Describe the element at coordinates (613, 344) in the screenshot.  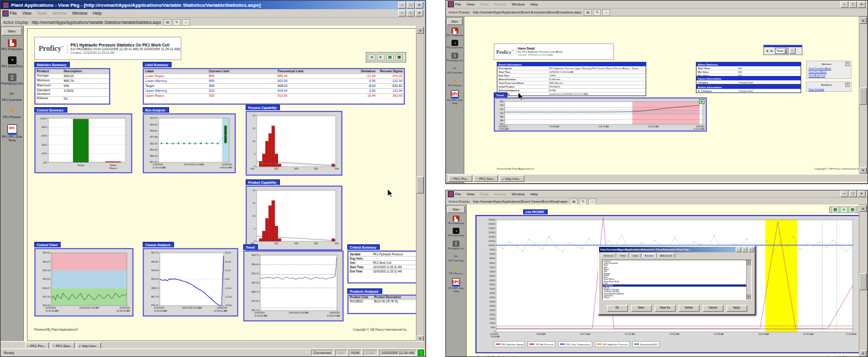
I see `legend-item-pk1-hydraulic-pressure: PK1 Hydraulic Pressure` at that location.